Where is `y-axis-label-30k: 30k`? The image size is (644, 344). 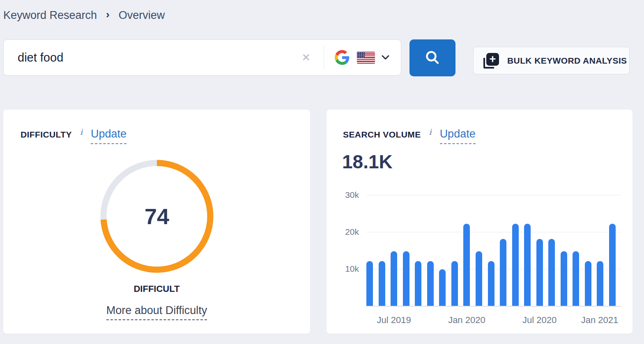
y-axis-label-30k: 30k is located at coordinates (350, 195).